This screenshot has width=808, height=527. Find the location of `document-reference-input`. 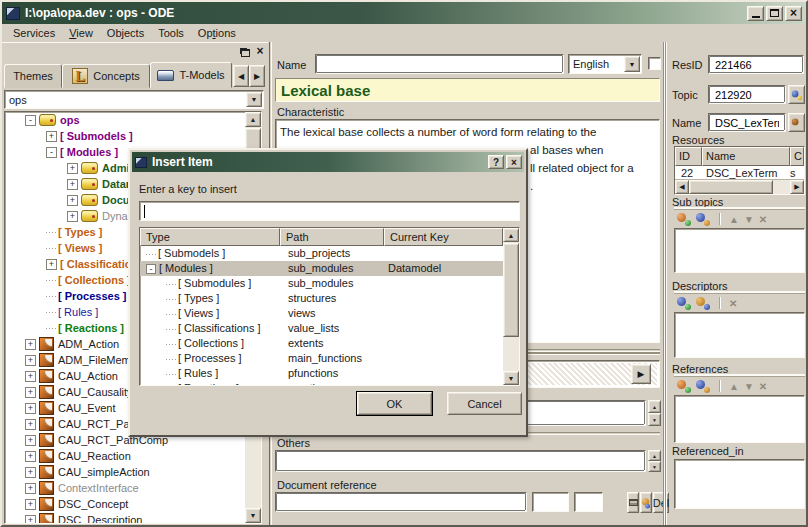

document-reference-input is located at coordinates (401, 502).